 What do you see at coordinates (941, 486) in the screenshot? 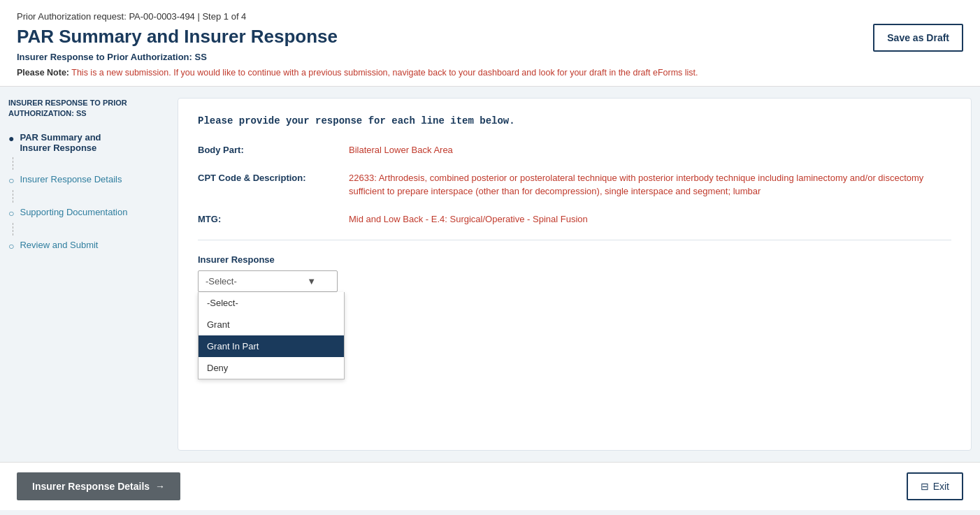
I see `exit-label: Exit` at bounding box center [941, 486].